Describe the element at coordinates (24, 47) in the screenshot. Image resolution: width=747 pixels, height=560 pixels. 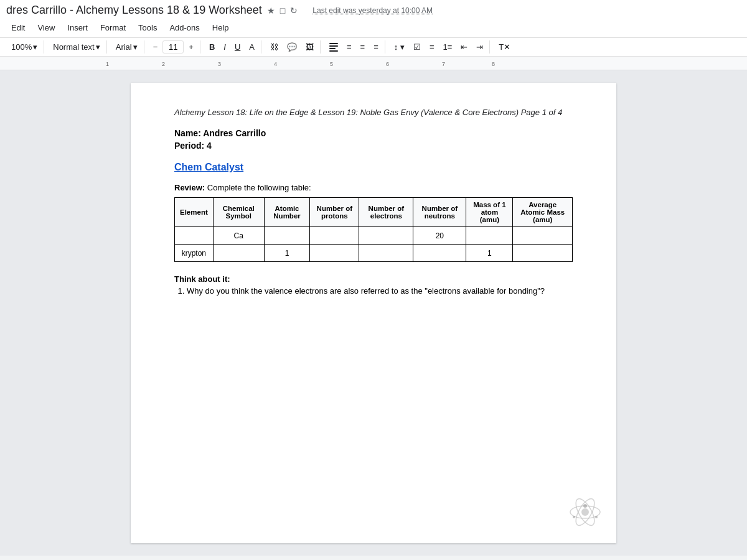
I see `zoom-selector: 100% ▾` at that location.